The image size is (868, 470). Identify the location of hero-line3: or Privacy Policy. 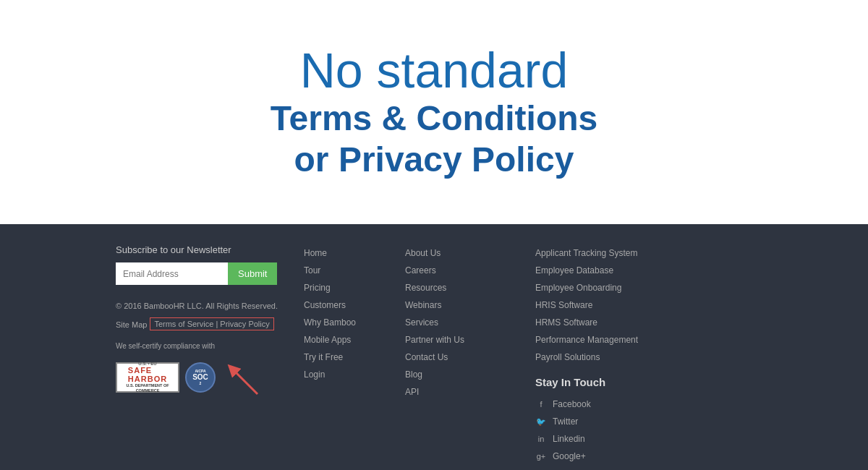
(434, 160).